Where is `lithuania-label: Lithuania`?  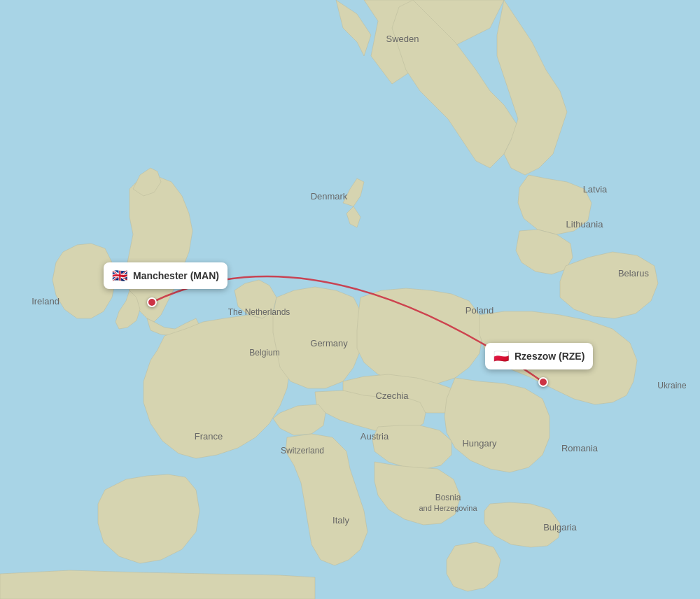
lithuania-label: Lithuania is located at coordinates (585, 224).